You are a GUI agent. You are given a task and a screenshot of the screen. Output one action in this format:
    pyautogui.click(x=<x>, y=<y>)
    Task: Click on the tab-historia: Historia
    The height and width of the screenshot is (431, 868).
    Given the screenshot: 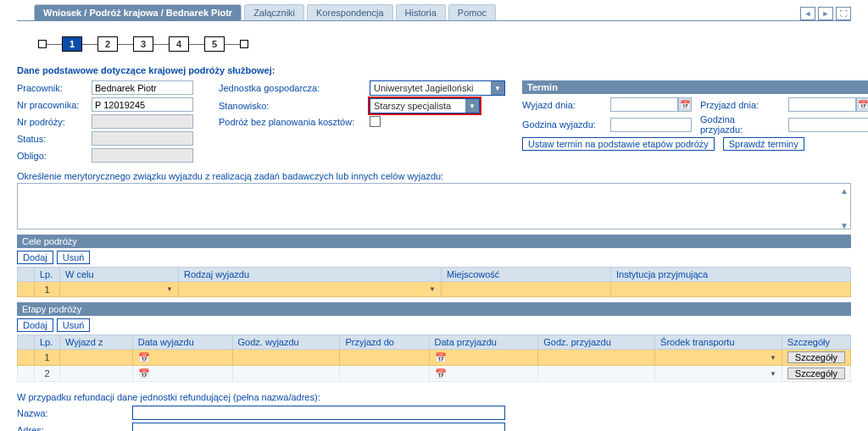 What is the action you would take?
    pyautogui.click(x=420, y=12)
    